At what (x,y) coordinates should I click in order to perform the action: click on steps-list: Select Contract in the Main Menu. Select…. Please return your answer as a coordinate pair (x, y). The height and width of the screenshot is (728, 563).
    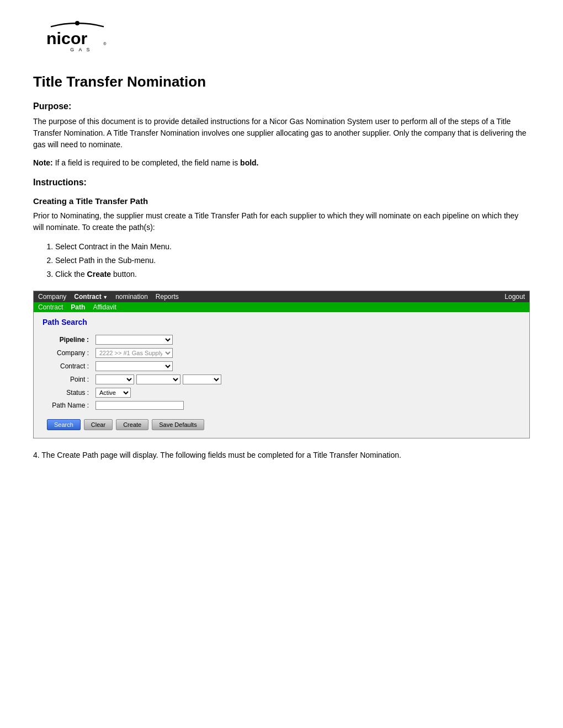
    Looking at the image, I should click on (293, 261).